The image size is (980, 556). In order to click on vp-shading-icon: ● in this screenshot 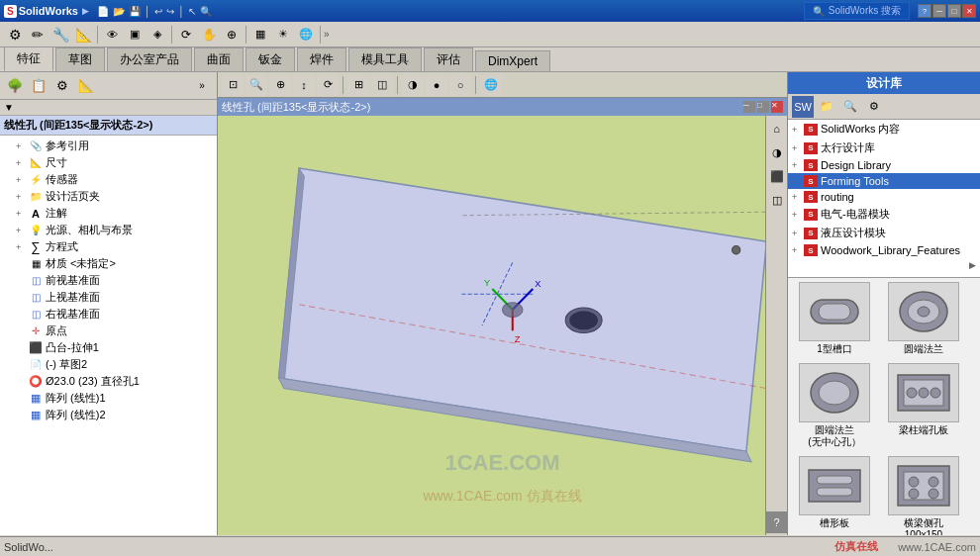, I will do `click(437, 85)`.